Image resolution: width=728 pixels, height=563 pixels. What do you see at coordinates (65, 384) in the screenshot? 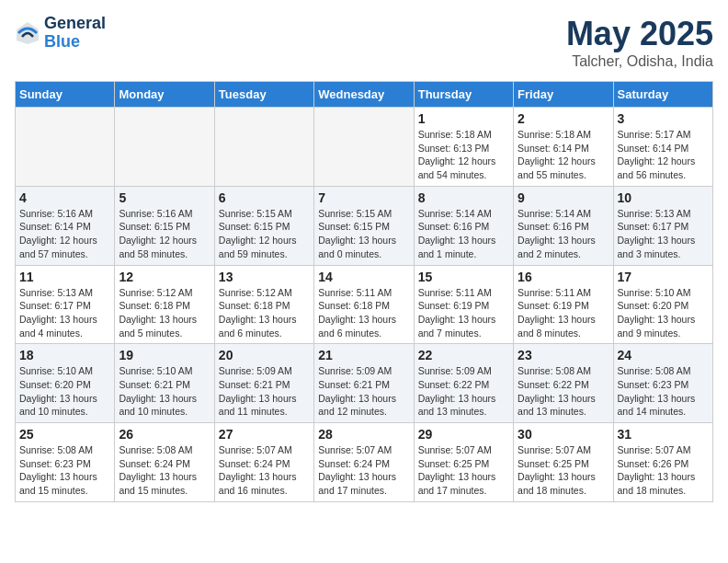
I see `calendar-day-18: 18Sunrise: 5:10 AM Sunset: 6:20 PM Dayli…` at bounding box center [65, 384].